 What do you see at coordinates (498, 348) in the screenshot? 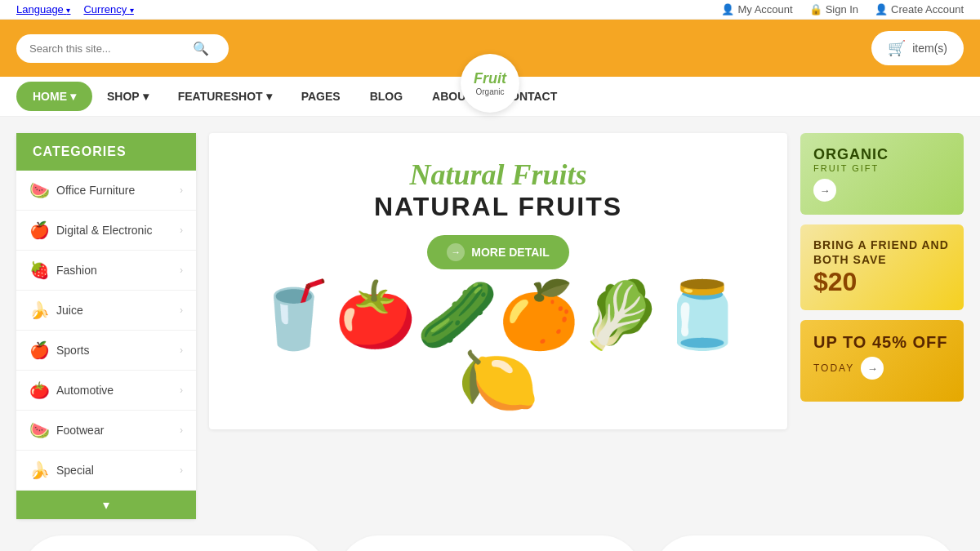
I see `fruit-illustration: 🥤🍅🥒🍊🥬🫙🍋` at bounding box center [498, 348].